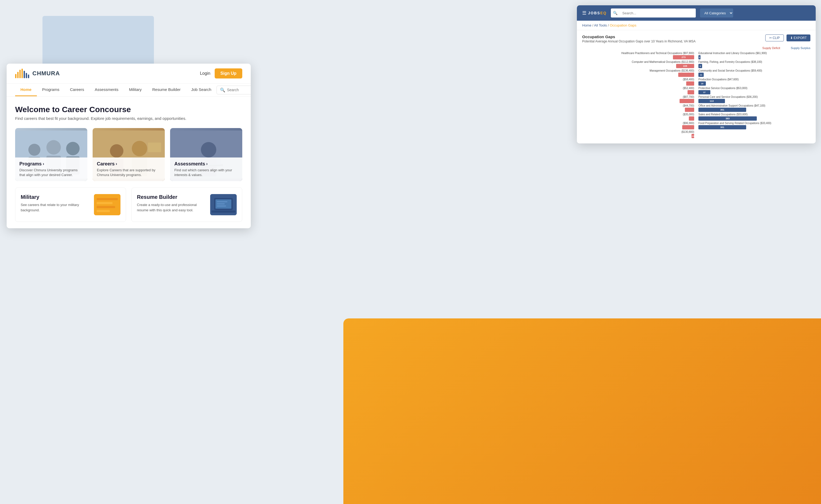 Image resolution: width=821 pixels, height=504 pixels. What do you see at coordinates (638, 108) in the screenshot?
I see `chart-row: ($44,700)` at bounding box center [638, 108].